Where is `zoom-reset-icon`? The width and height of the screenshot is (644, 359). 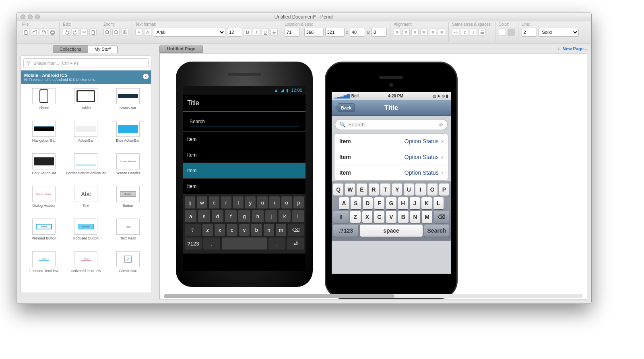
zoom-reset-icon is located at coordinates (116, 32).